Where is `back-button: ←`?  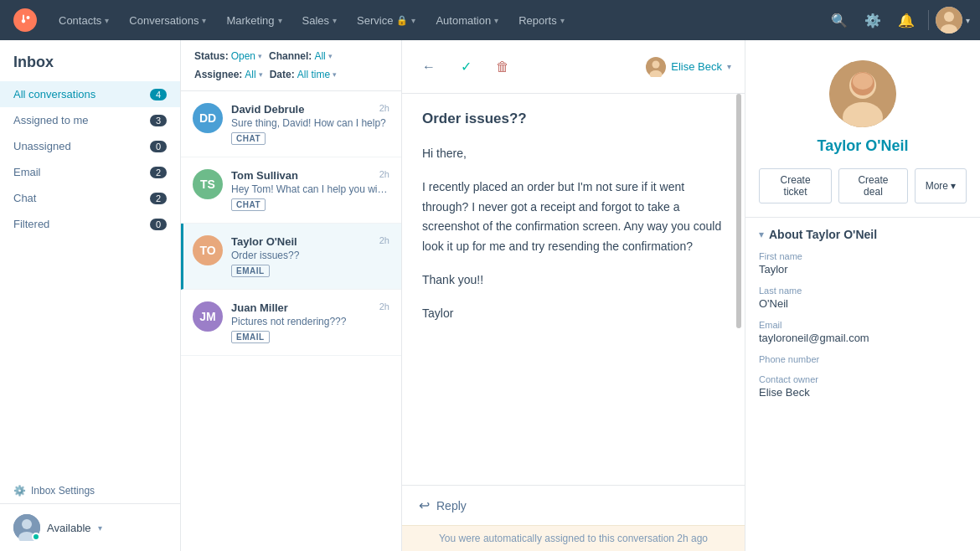
back-button: ← is located at coordinates (429, 67).